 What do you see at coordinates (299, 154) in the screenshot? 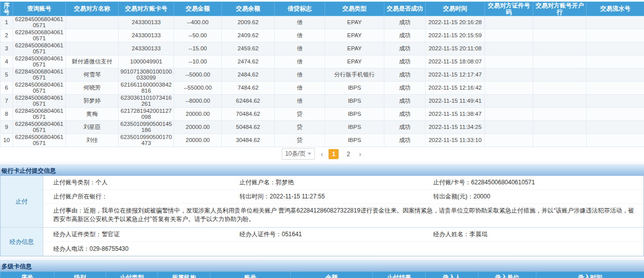
I see `page-size-select: 10条/页` at bounding box center [299, 154].